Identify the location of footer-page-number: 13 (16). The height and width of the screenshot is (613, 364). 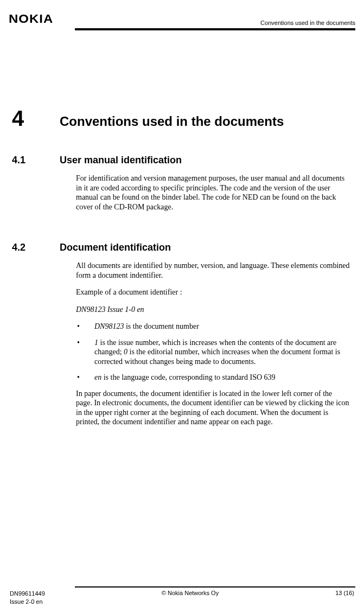
(345, 598).